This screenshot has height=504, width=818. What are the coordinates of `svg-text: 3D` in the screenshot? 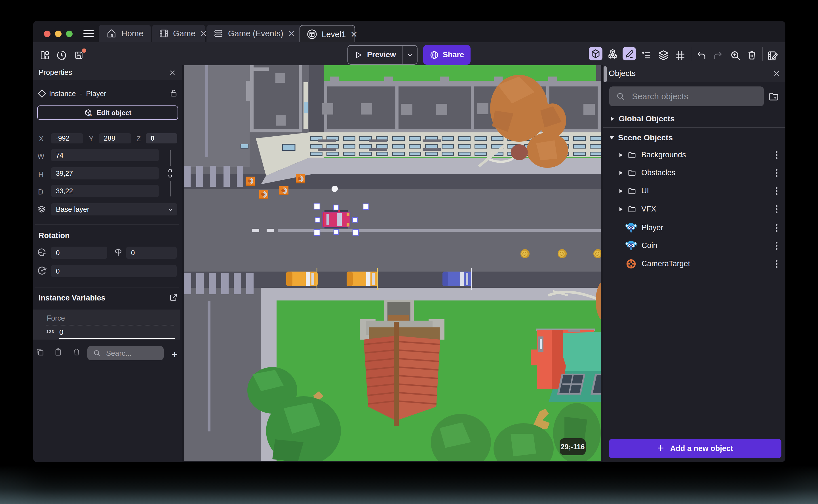 It's located at (90, 115).